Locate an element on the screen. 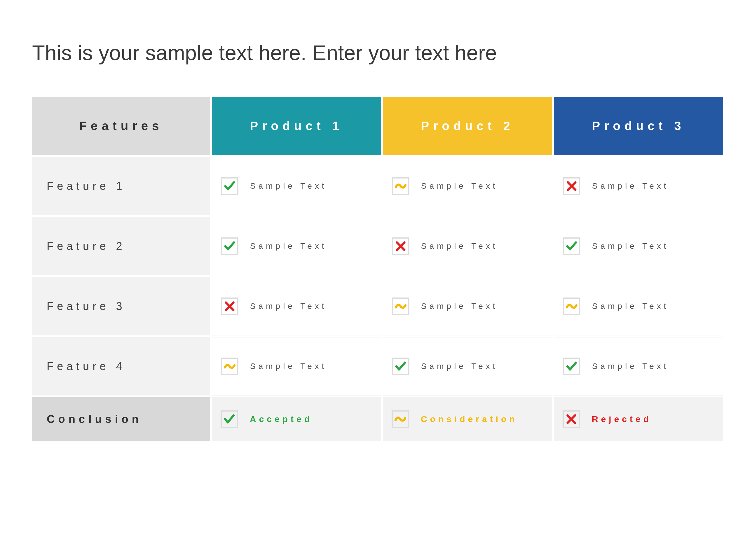 The width and height of the screenshot is (747, 560). conclusion-label: Conclusion is located at coordinates (121, 419).